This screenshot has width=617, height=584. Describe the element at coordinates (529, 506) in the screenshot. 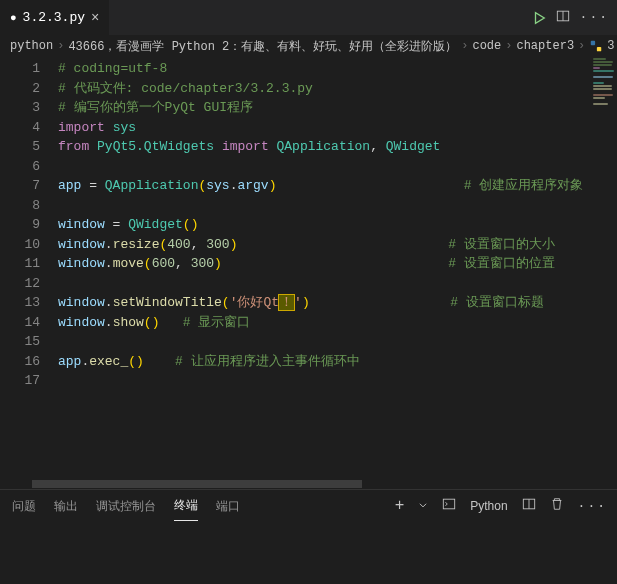

I see `split-terminal-icon` at that location.